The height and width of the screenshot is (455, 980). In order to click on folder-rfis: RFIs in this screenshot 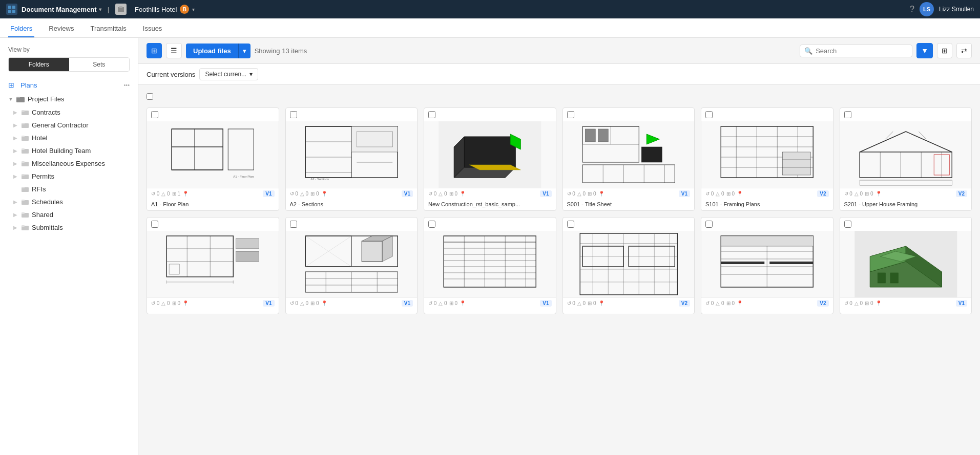, I will do `click(72, 189)`.